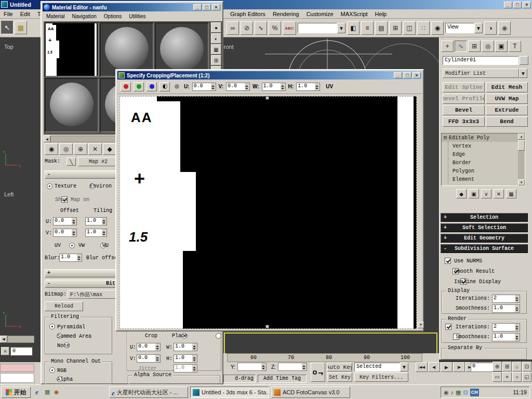 This screenshot has width=532, height=399. I want to click on zoom-extents-icon: ⌂, so click(517, 367).